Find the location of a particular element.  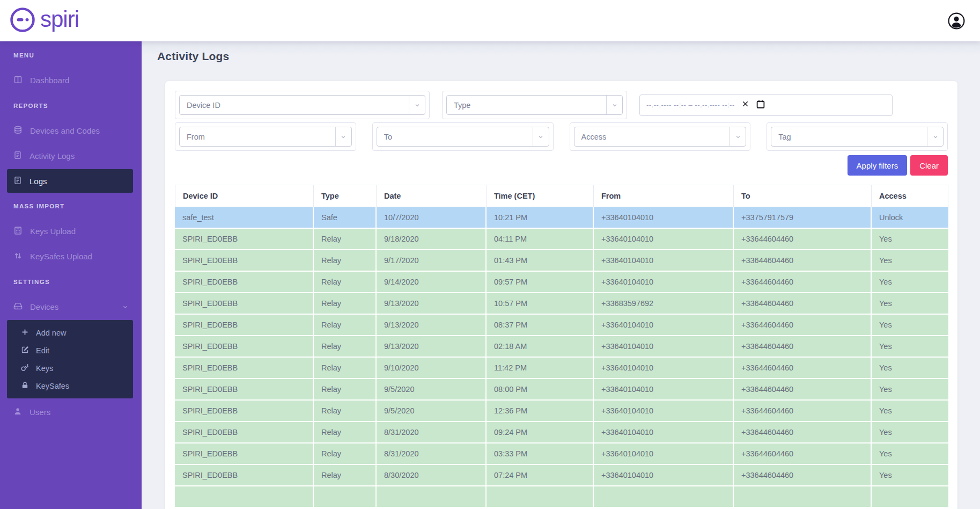

sidebar-item-label: Dashboard is located at coordinates (49, 81).